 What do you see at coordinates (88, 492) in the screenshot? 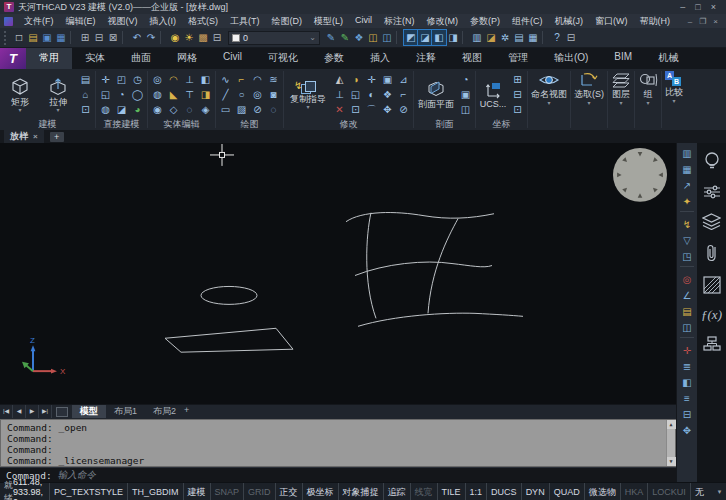
I see `status-toggle: PC_TEXTSTYLE` at bounding box center [88, 492].